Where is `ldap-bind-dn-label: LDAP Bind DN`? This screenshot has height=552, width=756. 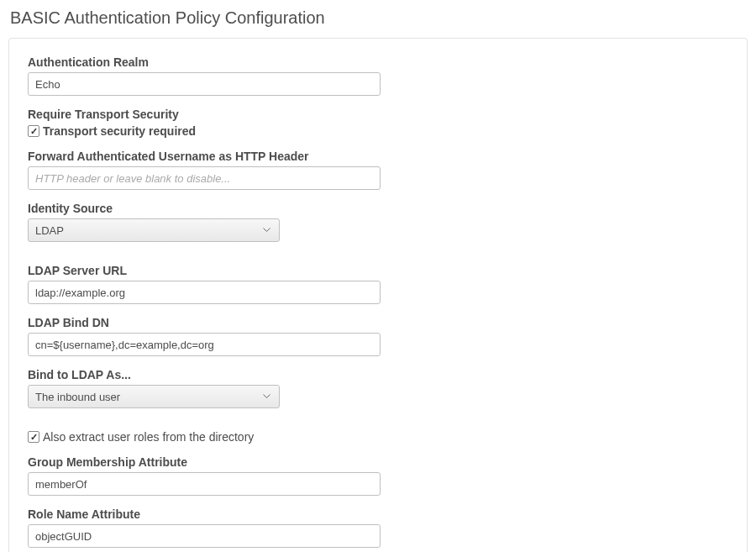
ldap-bind-dn-label: LDAP Bind DN is located at coordinates (378, 323).